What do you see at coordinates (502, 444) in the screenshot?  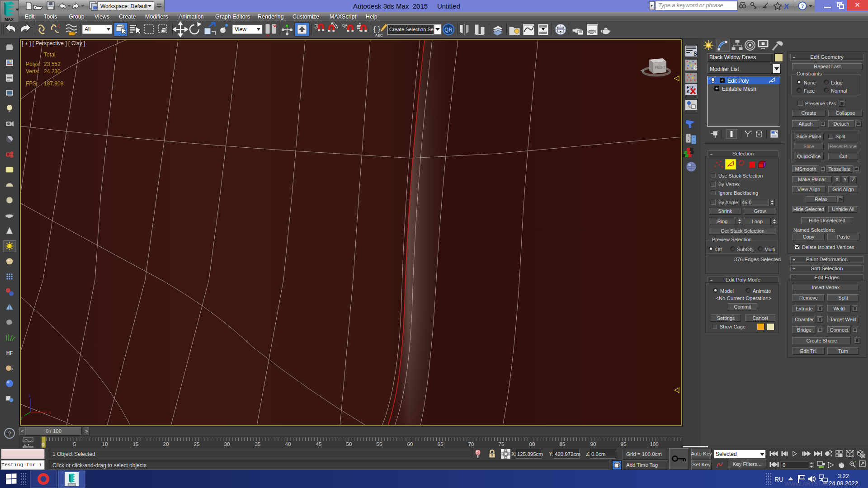 I see `svg-text: 75` at bounding box center [502, 444].